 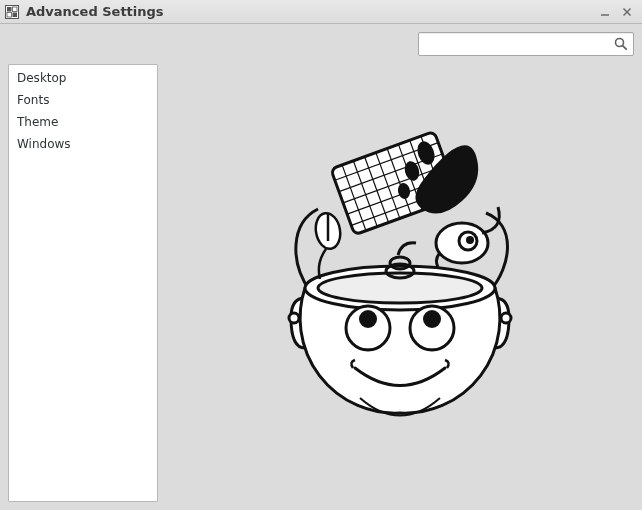 What do you see at coordinates (621, 44) in the screenshot?
I see `search-icon` at bounding box center [621, 44].